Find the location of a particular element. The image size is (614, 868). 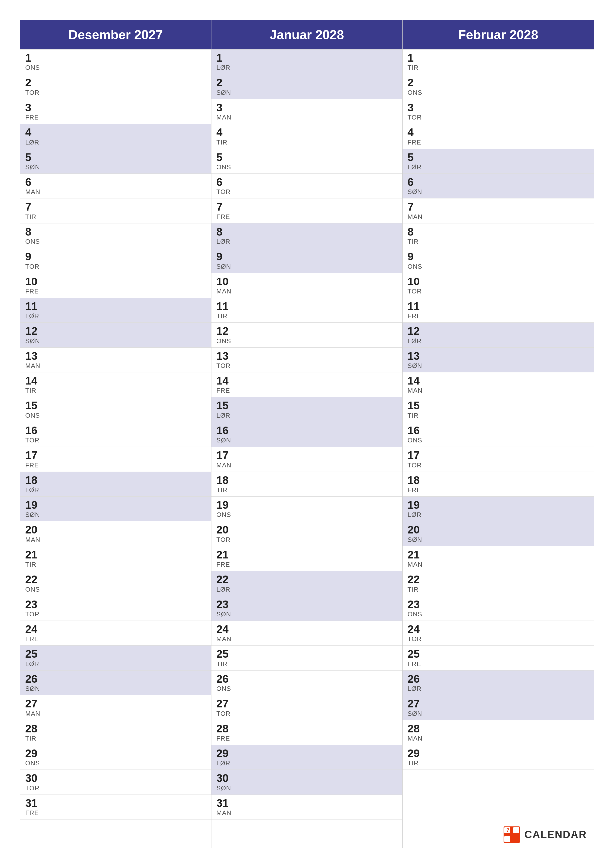

day-number: 3 is located at coordinates (307, 107).